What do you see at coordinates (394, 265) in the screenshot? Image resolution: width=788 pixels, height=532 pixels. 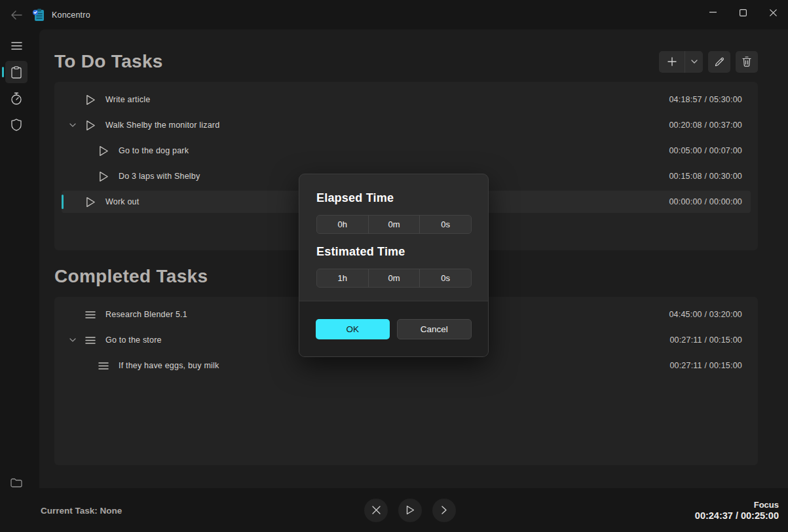 I see `time-edit-dialog: Elapsed Time 0h0m0s Estimated Time 1h0m0…` at bounding box center [394, 265].